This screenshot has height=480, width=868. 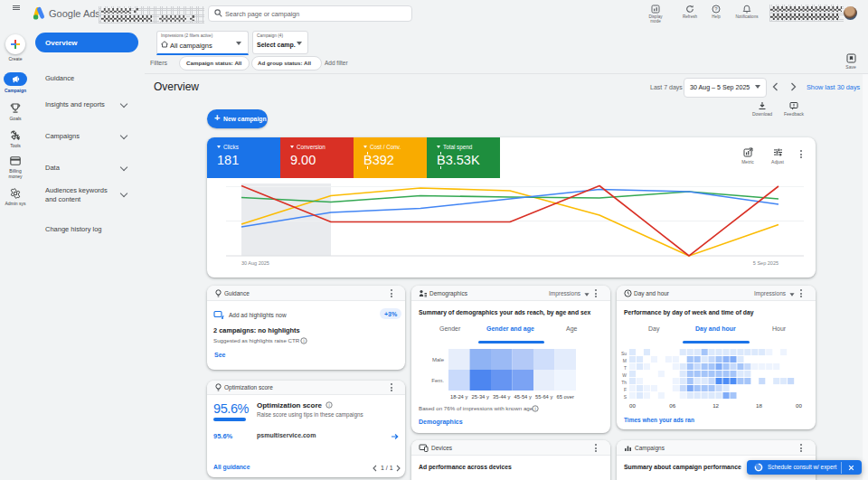 What do you see at coordinates (523, 397) in the screenshot?
I see `svg-text: 45-54 y` at bounding box center [523, 397].